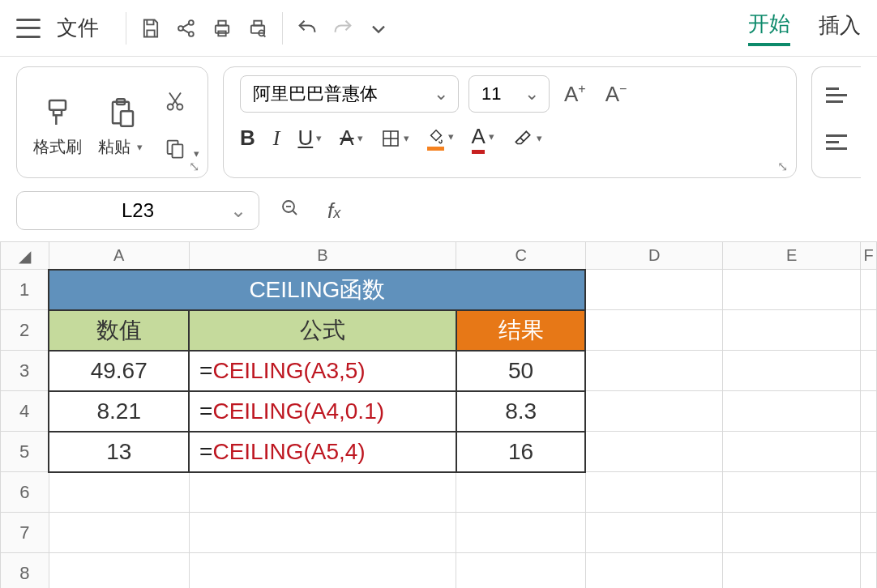 Image resolution: width=877 pixels, height=588 pixels. What do you see at coordinates (25, 256) in the screenshot?
I see `select-all-corner: ◢` at bounding box center [25, 256].